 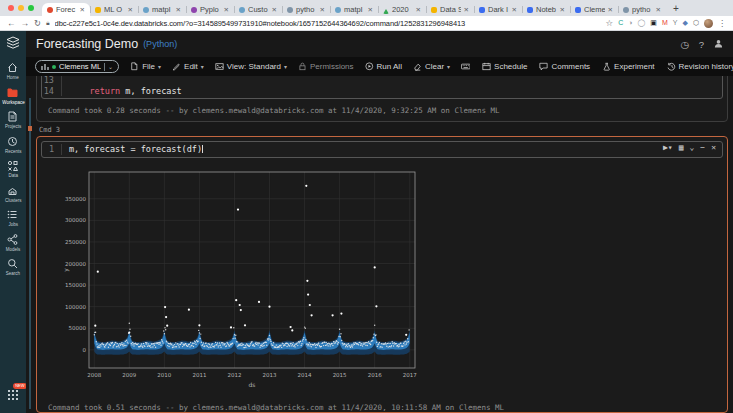 What do you see at coordinates (708, 24) in the screenshot?
I see `profile-avatar` at bounding box center [708, 24].